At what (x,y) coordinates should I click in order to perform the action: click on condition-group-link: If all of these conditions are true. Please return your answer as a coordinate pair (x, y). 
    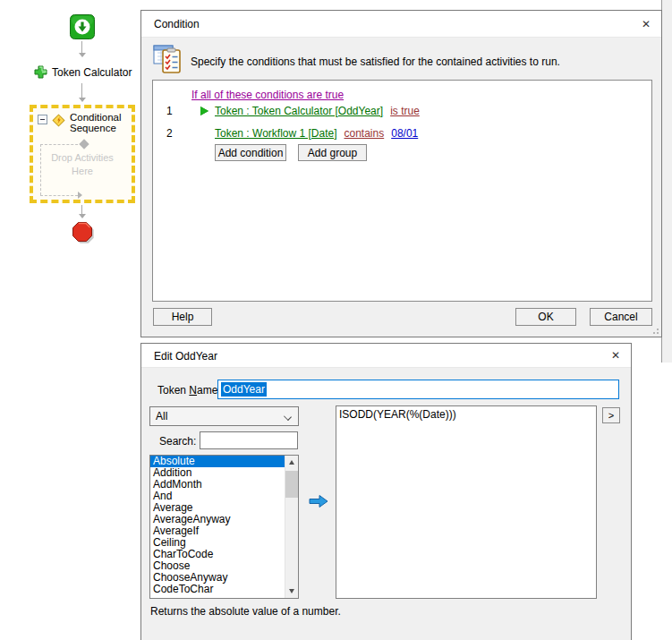
    Looking at the image, I should click on (268, 95).